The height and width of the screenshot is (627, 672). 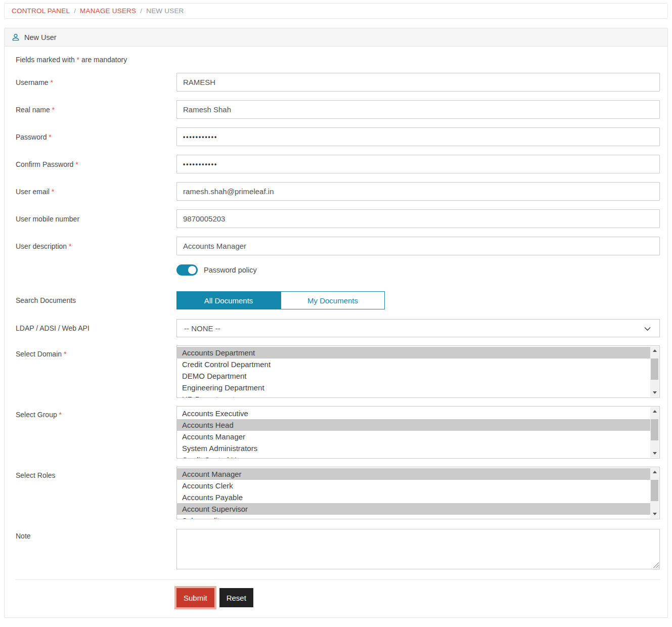 What do you see at coordinates (338, 137) in the screenshot?
I see `password-row: Password *` at bounding box center [338, 137].